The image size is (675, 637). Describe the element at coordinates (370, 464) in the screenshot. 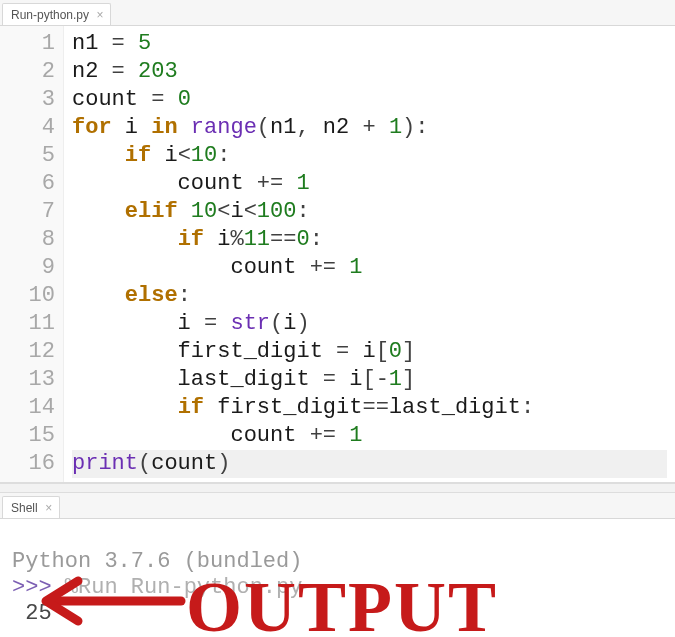

I see `code-line: print(count)` at that location.